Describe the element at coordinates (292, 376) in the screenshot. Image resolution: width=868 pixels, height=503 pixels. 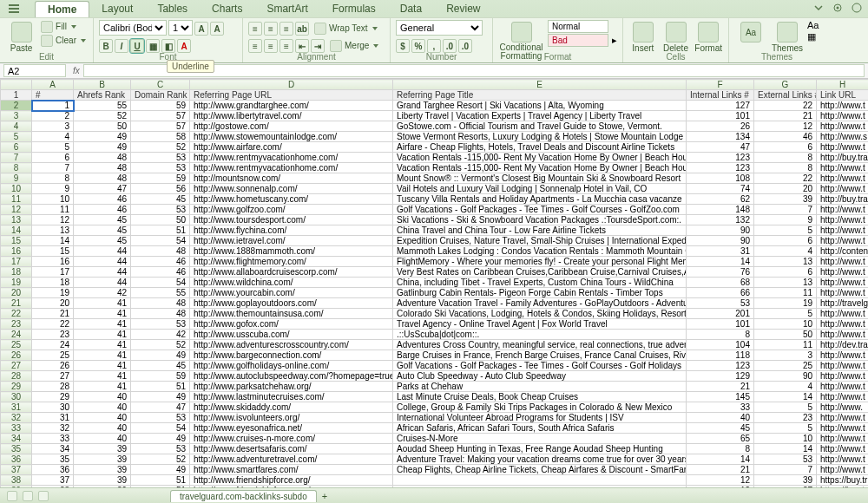
I see `cell: http://www.autoclubspeedway.com/?homepag…` at that location.